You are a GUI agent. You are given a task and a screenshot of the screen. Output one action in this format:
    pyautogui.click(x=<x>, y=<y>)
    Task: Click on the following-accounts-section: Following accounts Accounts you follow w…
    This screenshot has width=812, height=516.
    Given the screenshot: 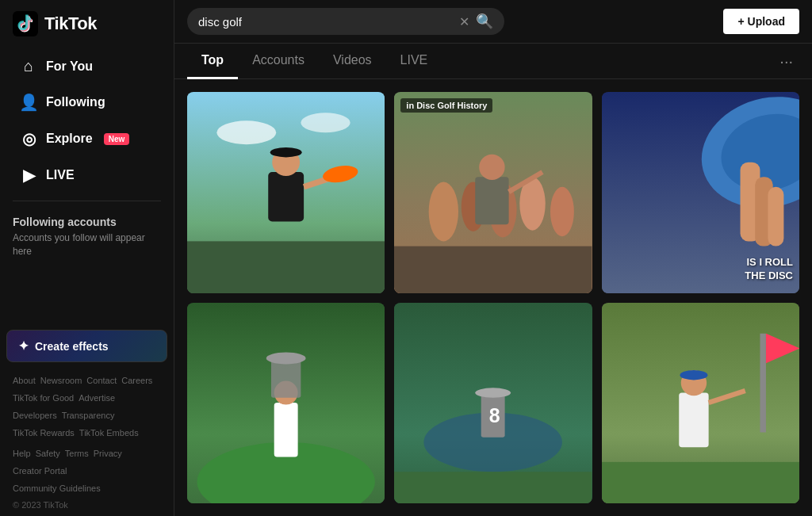 What is the action you would take?
    pyautogui.click(x=87, y=237)
    